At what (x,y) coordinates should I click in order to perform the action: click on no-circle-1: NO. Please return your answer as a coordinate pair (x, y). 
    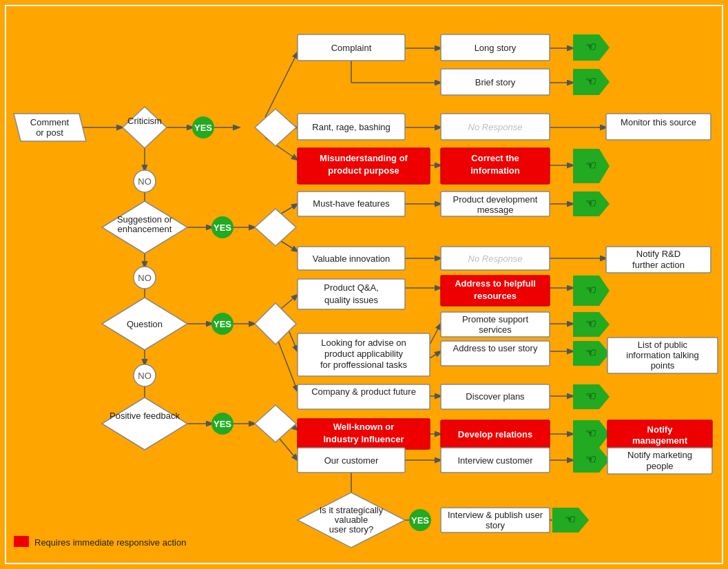
    Looking at the image, I should click on (145, 181).